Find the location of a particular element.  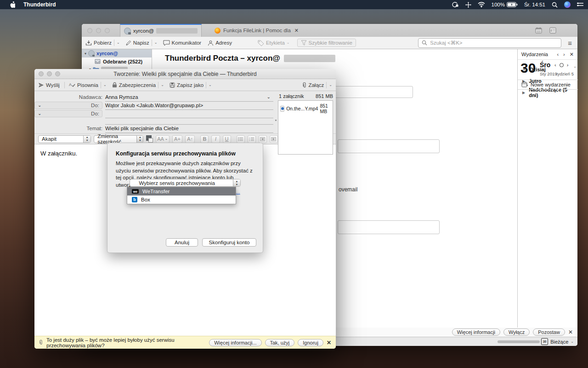

current-tasks-calendar-icon: 30 is located at coordinates (545, 341).